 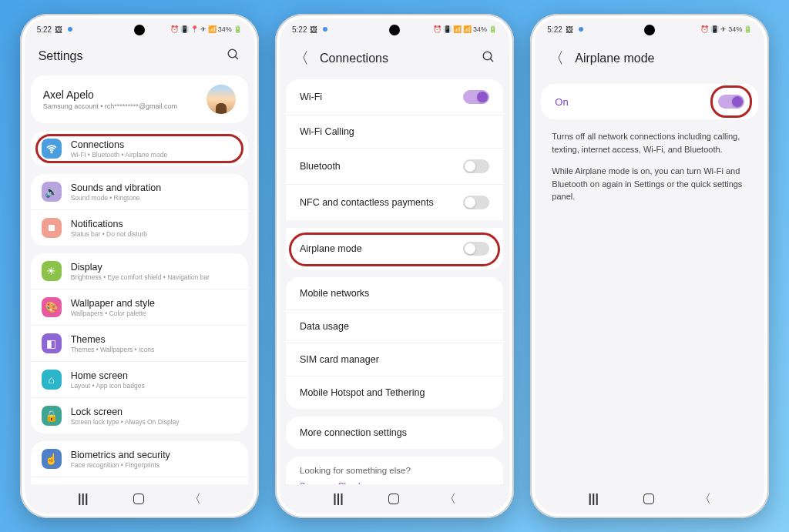 I want to click on power-button, so click(x=513, y=229).